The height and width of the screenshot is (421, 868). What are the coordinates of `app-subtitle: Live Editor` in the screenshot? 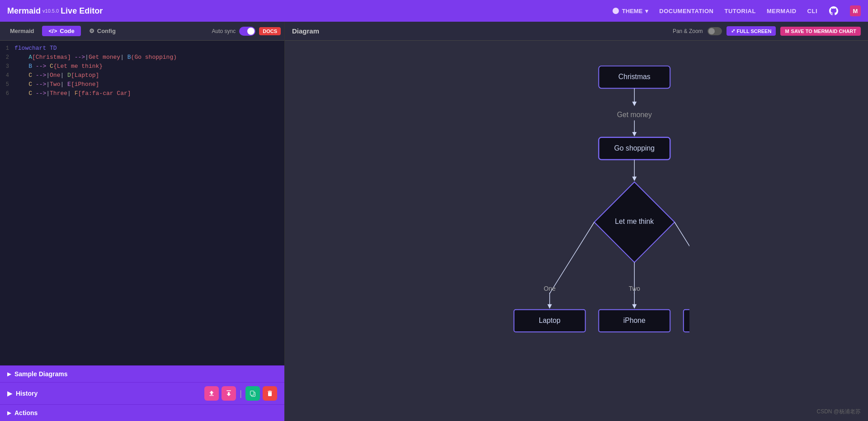 It's located at (81, 11).